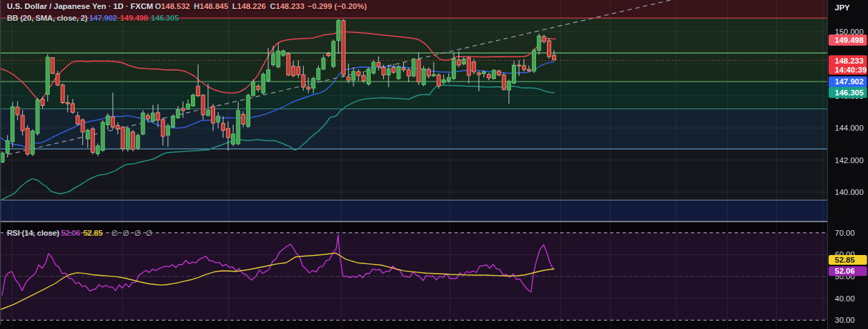 This screenshot has width=868, height=329. Describe the element at coordinates (214, 6) in the screenshot. I see `ohlc-value-H: 148.845` at that location.